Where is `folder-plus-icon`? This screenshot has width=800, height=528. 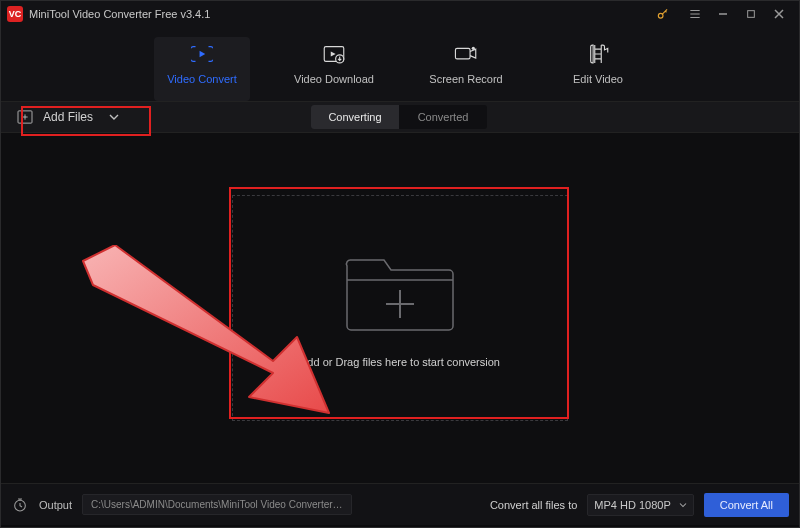
folder-plus-icon is located at coordinates (400, 293).